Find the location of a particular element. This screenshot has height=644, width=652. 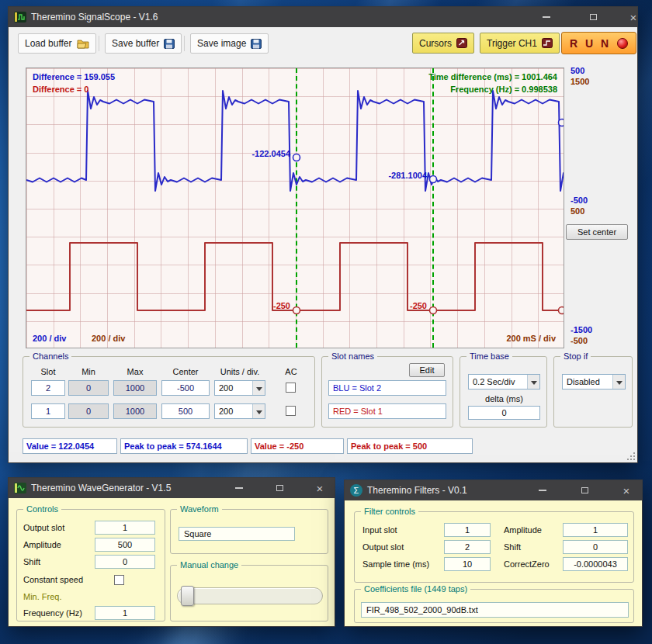

resize-grip is located at coordinates (630, 455).